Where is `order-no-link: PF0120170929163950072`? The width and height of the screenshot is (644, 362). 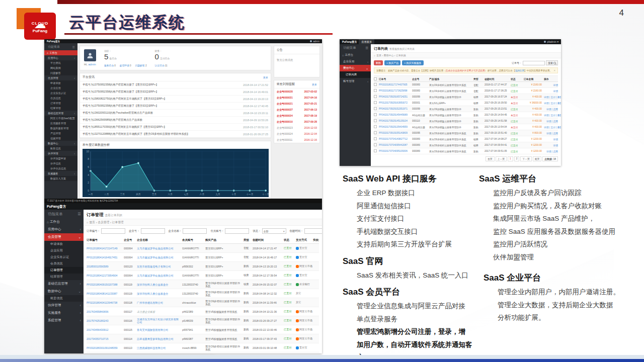 order-no-link: PF0120170929163950072 is located at coordinates (395, 103).